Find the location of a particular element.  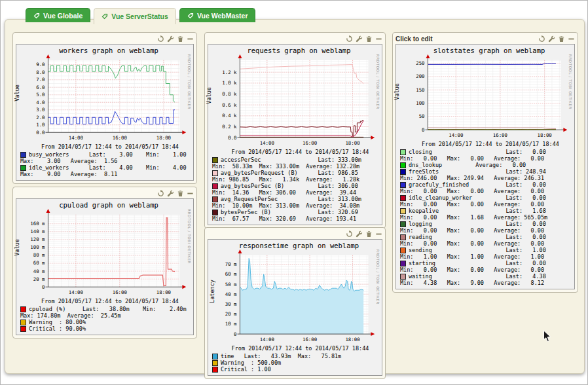

graph-body: Value 05010015020025014:0016:0018:00 RRD… is located at coordinates (485, 97).